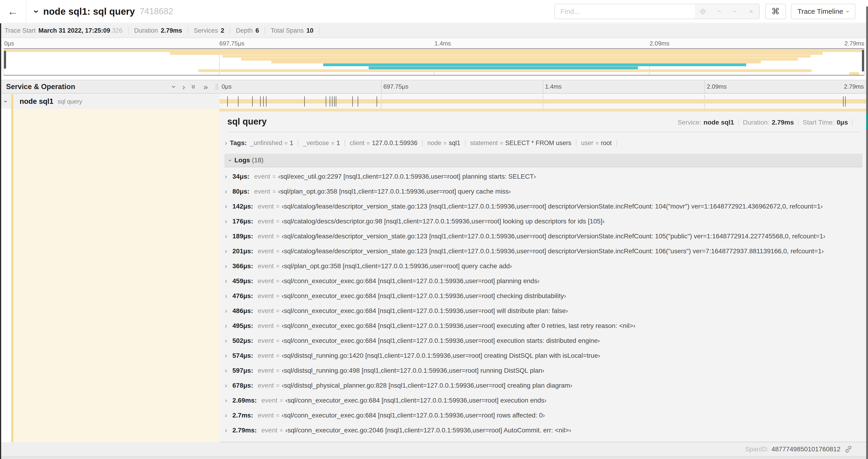 The image size is (868, 459). I want to click on trace-summary-bar: Trace Start March 31 2022, 17:25:09 .326…, so click(434, 31).